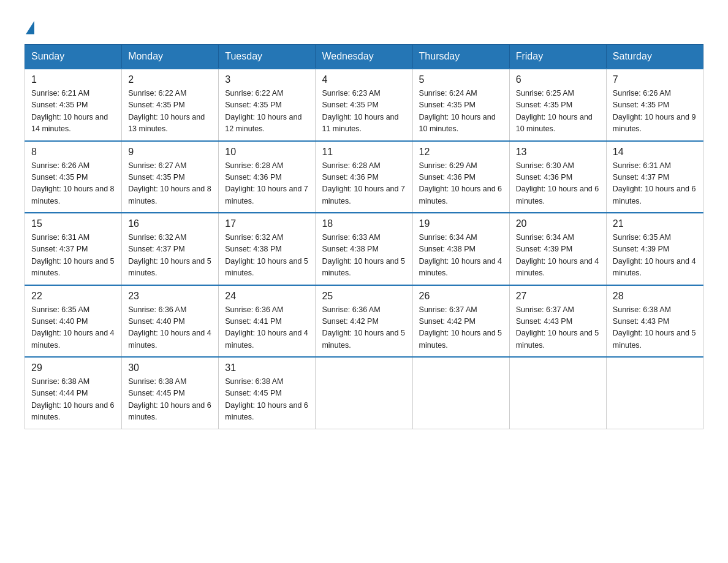  Describe the element at coordinates (74, 368) in the screenshot. I see `day-number: 29` at that location.